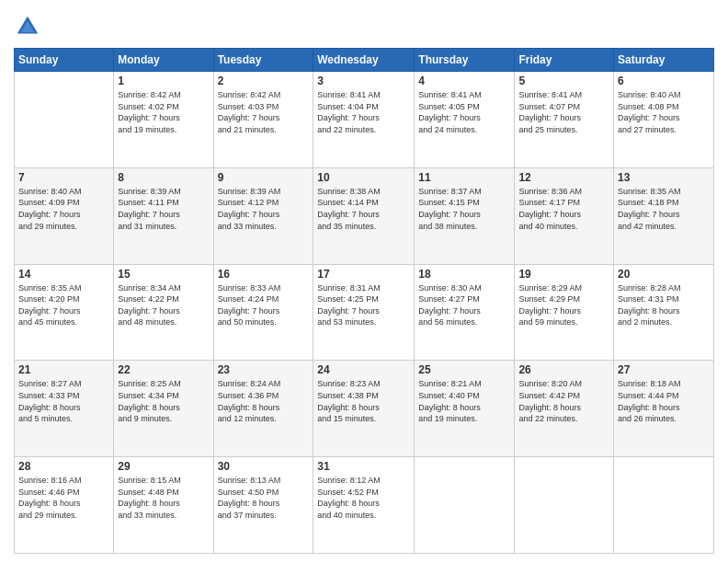  Describe the element at coordinates (465, 313) in the screenshot. I see `calendar-cell: 18Sunrise: 8:30 AM Sunset: 4:27 PM Dayli…` at that location.